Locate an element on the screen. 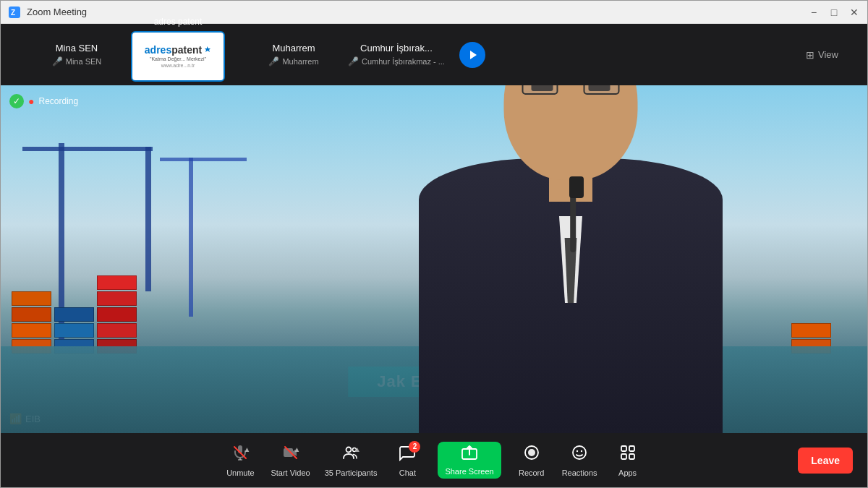 This screenshot has width=868, height=488. start-video-button: ▲ Start Video is located at coordinates (290, 461).